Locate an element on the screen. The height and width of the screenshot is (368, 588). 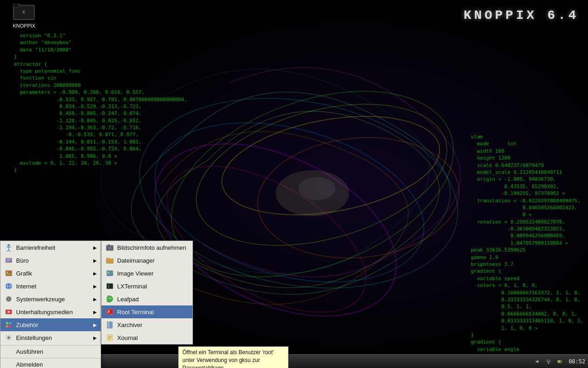
network-icon is located at coordinates (548, 362).